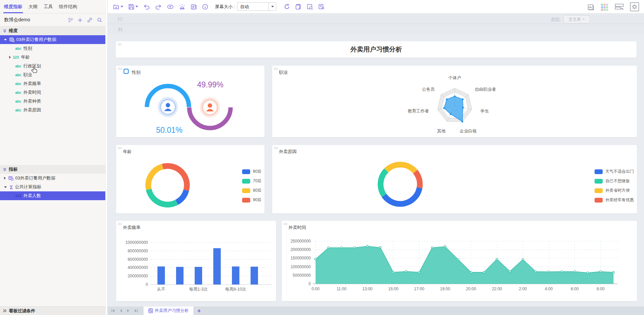 Image resolution: width=644 pixels, height=315 pixels. What do you see at coordinates (459, 261) in the screenshot?
I see `card-time: 外卖时间 05000000010000000015000000020000000…` at bounding box center [459, 261].